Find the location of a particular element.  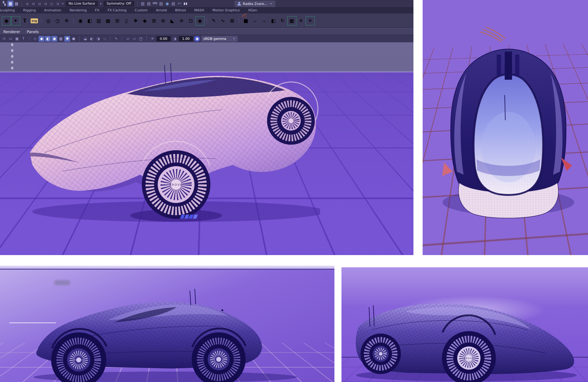

live-surface-field: No Live Surface is located at coordinates (82, 4).